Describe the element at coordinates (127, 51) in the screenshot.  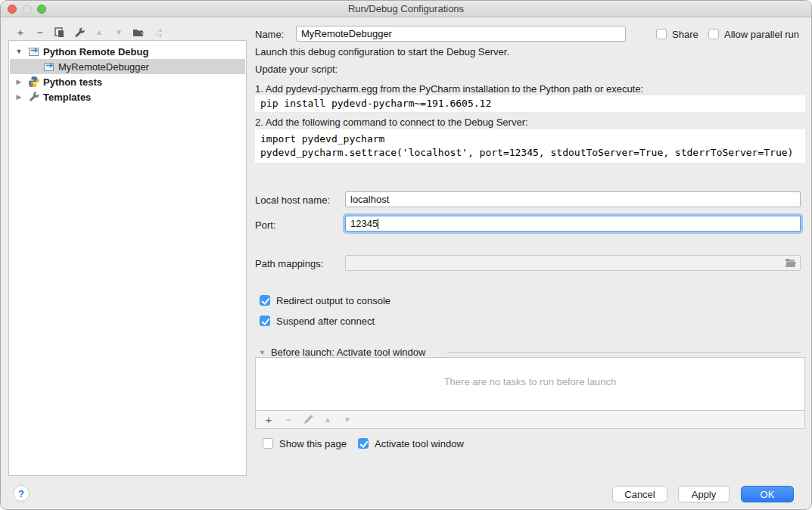
I see `tree-item-python-remote-debug: ▼ Python Remote Debug` at that location.